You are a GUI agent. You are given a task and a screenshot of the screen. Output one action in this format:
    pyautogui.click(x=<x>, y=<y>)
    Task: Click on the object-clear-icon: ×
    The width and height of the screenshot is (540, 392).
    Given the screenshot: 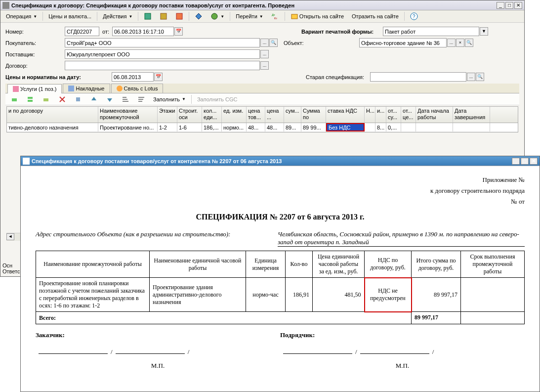 What is the action you would take?
    pyautogui.click(x=460, y=43)
    